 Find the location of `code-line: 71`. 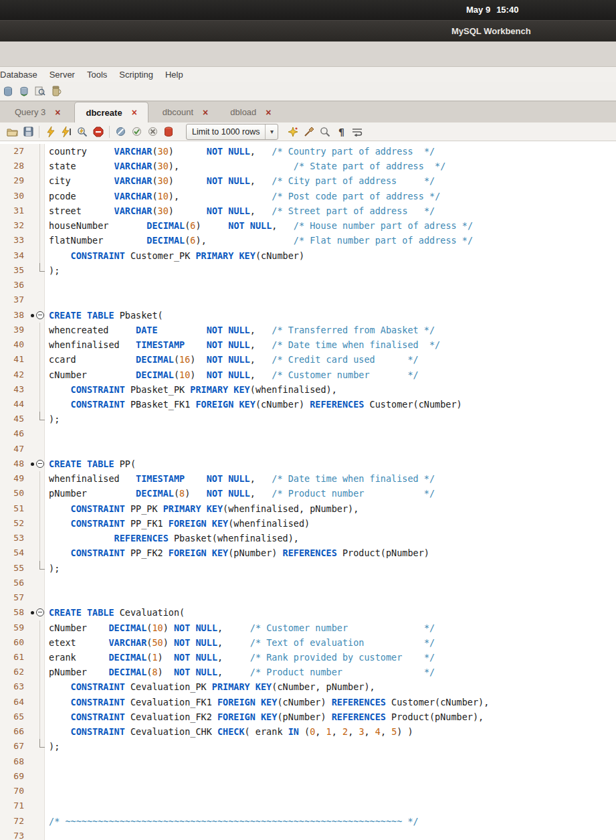

code-line: 71 is located at coordinates (308, 806).